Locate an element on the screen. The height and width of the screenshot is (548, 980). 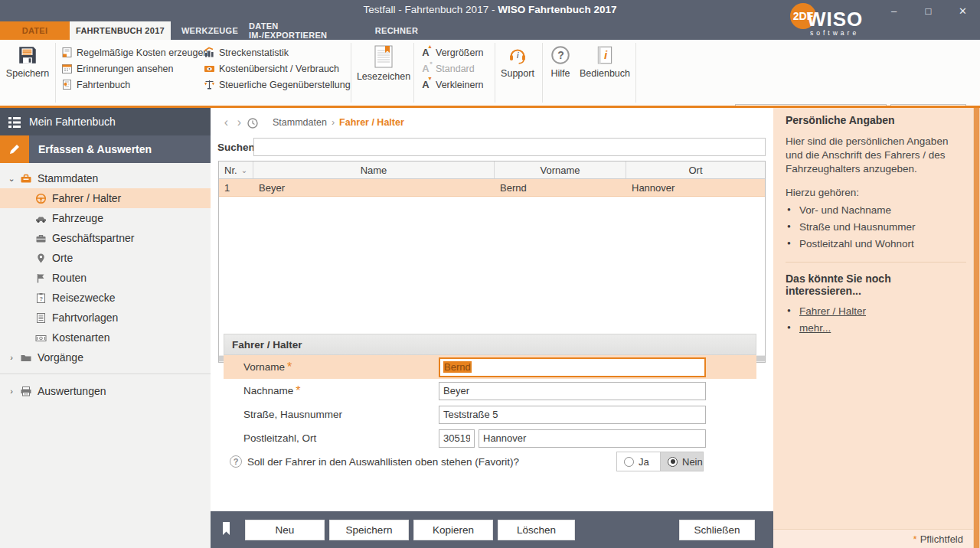
bar-chart-icon is located at coordinates (210, 52).